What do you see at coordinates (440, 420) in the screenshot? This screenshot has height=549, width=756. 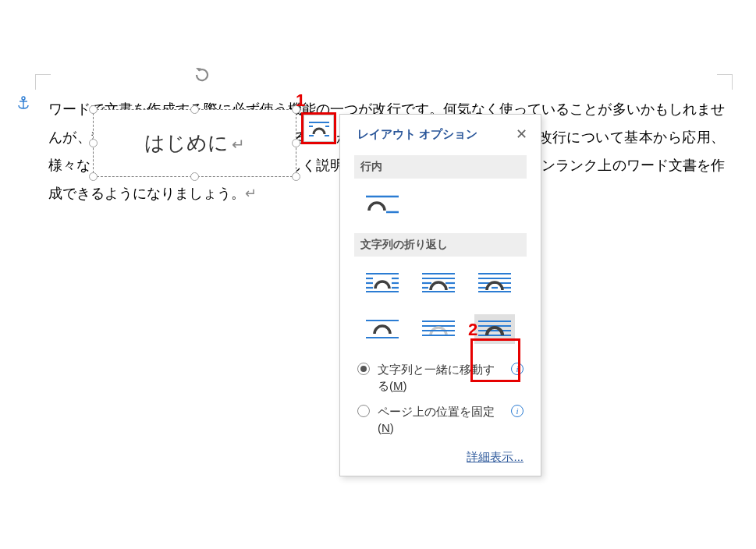 I see `radio-fix-on-page: ページ上の位置を固定(N) i` at bounding box center [440, 420].